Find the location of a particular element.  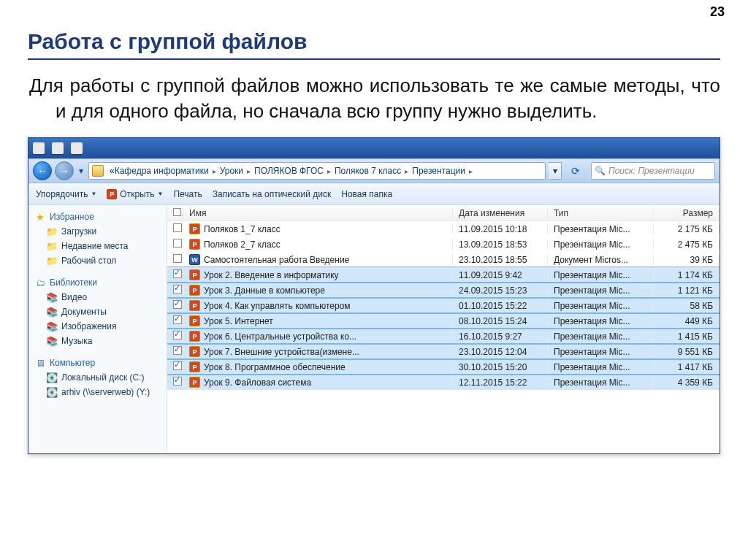

organize-menu: Упорядочить▼ is located at coordinates (66, 194).